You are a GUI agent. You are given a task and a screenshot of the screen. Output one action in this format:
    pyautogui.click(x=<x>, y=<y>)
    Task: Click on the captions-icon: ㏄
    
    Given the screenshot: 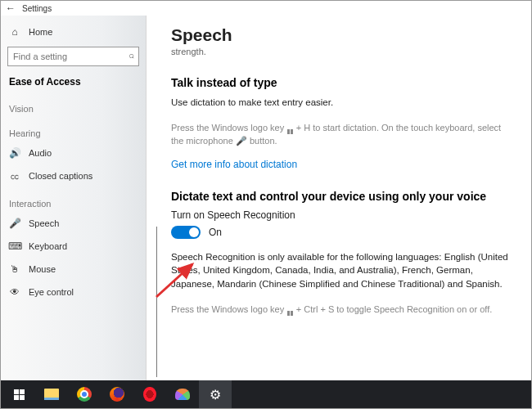 What is the action you would take?
    pyautogui.click(x=15, y=176)
    